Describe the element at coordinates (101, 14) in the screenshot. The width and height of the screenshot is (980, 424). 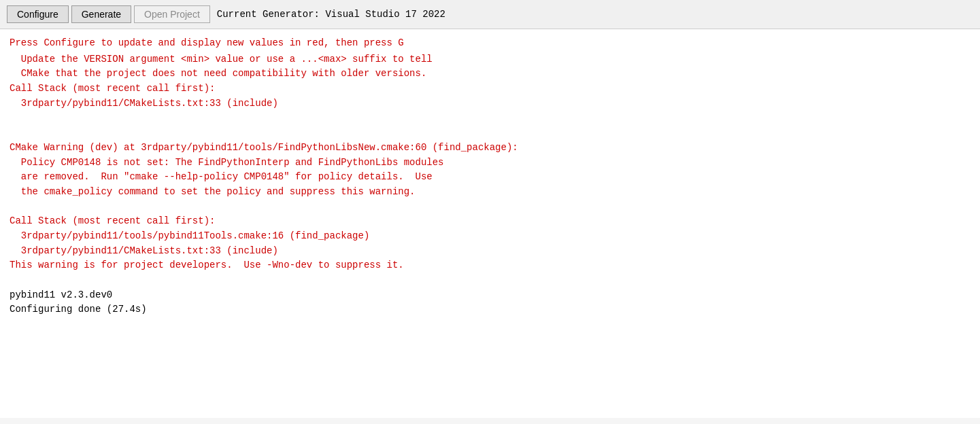
I see `generate-button: Generate` at that location.